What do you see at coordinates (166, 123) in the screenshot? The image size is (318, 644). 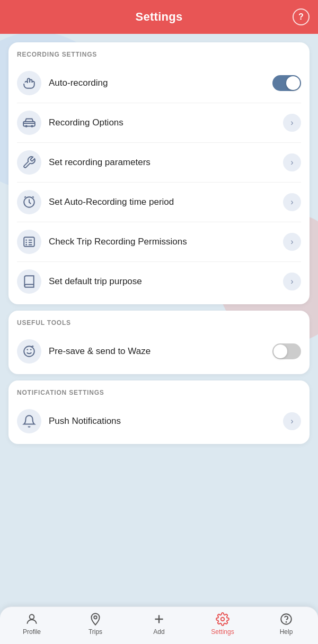 I see `recording-options-label: Recording Options` at bounding box center [166, 123].